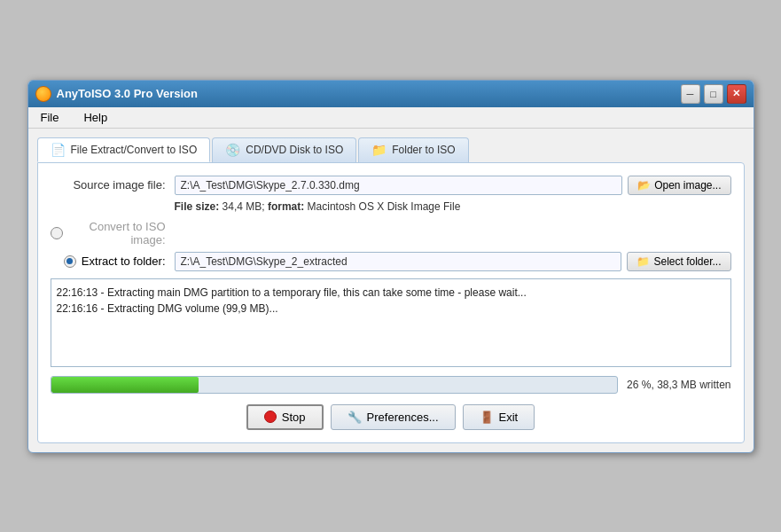 The image size is (781, 532). What do you see at coordinates (124, 261) in the screenshot?
I see `extract-label: Extract to folder:` at bounding box center [124, 261].